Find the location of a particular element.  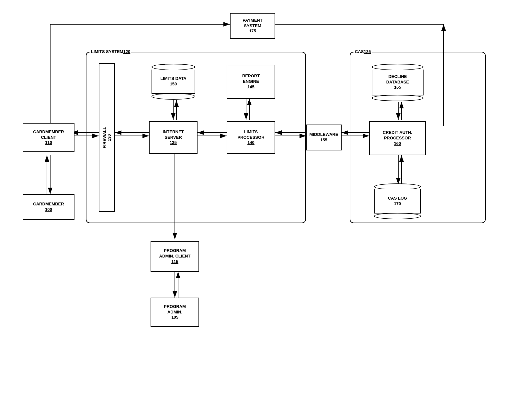

limits-data-cylinder: LIMITS DATA 150 is located at coordinates (174, 82).